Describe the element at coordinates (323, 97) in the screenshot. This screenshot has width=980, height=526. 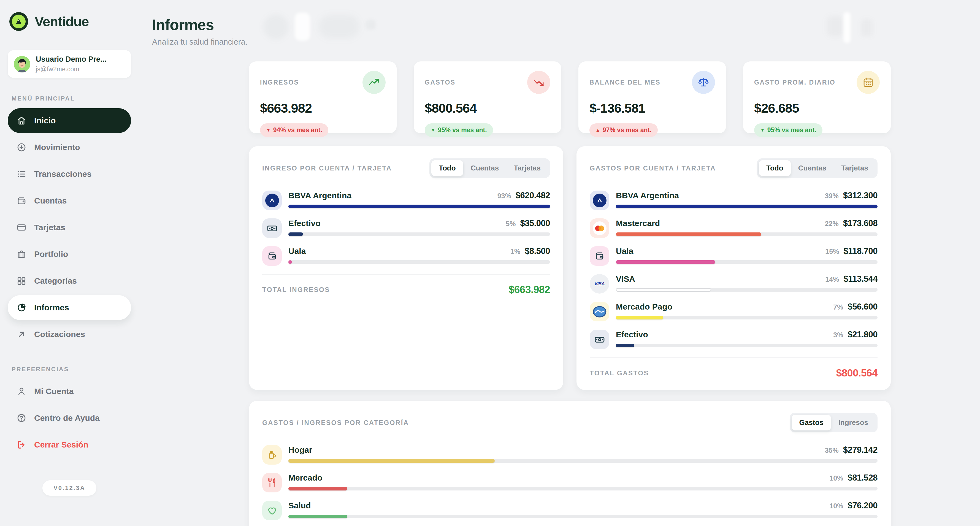
I see `stat-card-ingresos: INGRESOS $663.982 ▼ 94% vs mes ant.` at that location.